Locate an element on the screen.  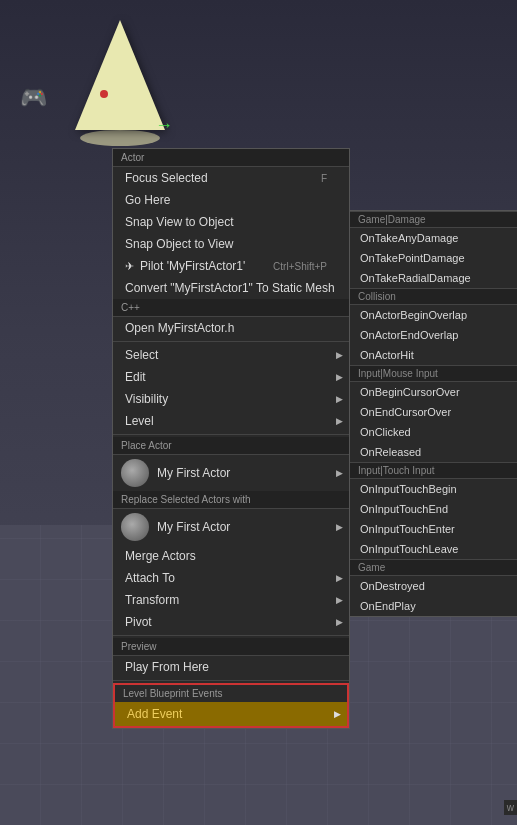
on-input-touch-leave-label: OnInputTouchLeave is located at coordinates (409, 549).